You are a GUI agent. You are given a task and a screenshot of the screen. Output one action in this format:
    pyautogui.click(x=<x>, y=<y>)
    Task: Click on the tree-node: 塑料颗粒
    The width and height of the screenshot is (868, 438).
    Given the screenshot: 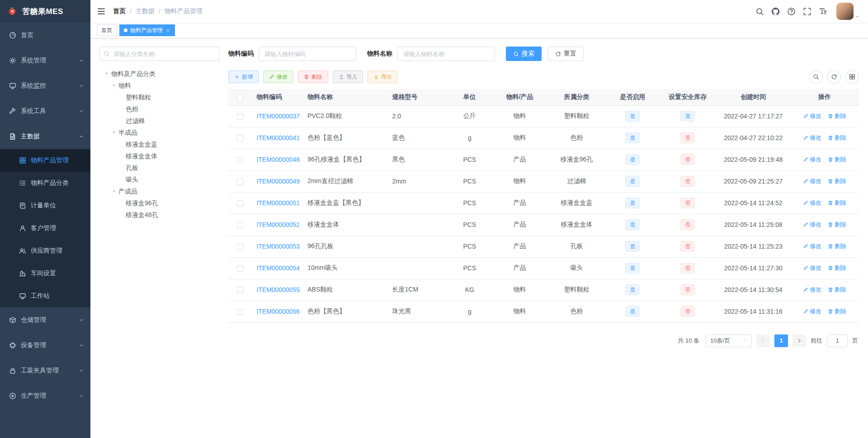 What is the action you would take?
    pyautogui.click(x=159, y=98)
    